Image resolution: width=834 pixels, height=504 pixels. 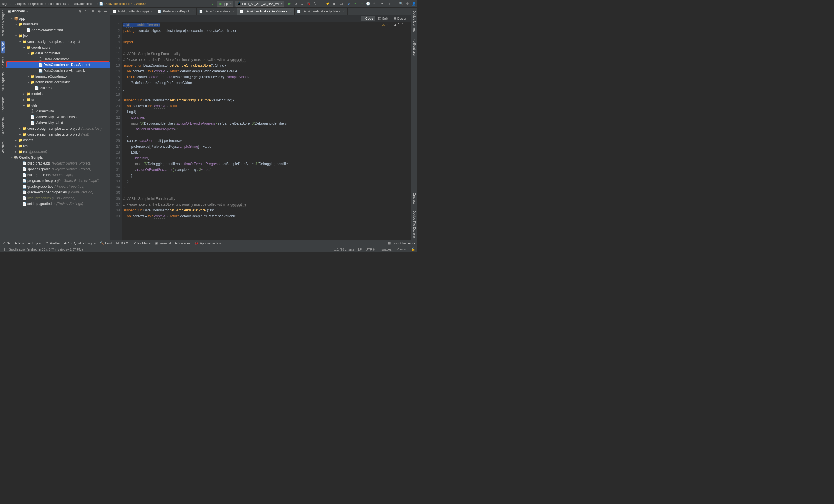 I want to click on tool-build: 🔨 Build, so click(x=106, y=243).